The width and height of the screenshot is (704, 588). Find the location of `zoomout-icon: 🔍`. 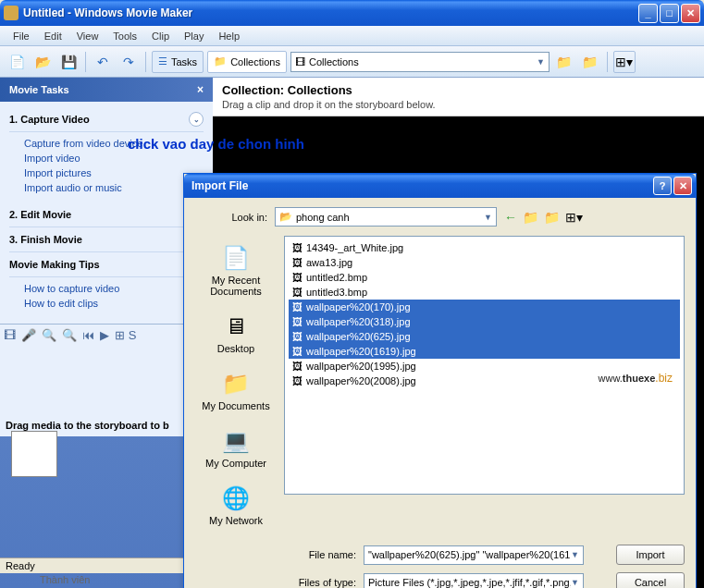

zoomout-icon: 🔍 is located at coordinates (69, 335).